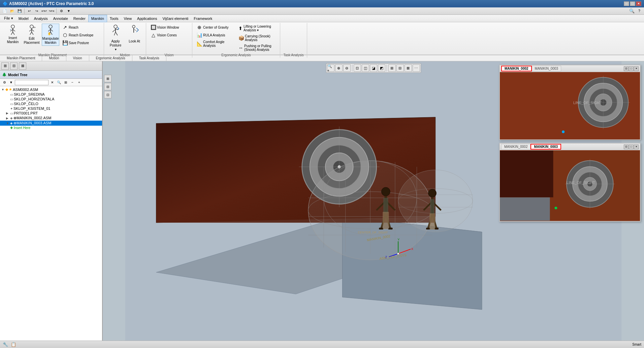  I want to click on close-button: ✕, so click(639, 4).